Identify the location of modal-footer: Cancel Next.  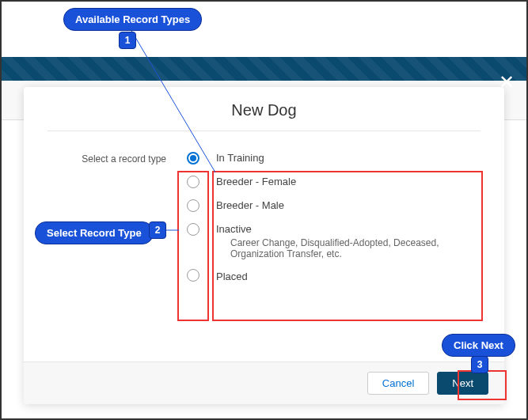
(264, 383).